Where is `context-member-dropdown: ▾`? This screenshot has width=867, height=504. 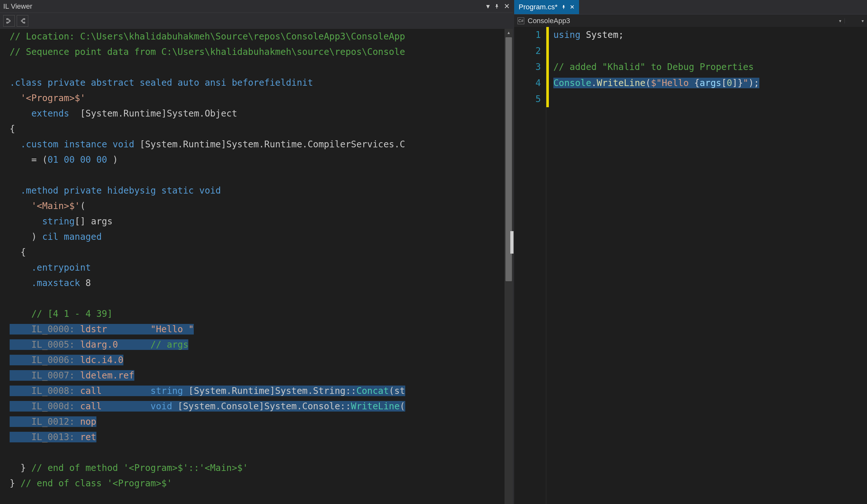 context-member-dropdown: ▾ is located at coordinates (854, 21).